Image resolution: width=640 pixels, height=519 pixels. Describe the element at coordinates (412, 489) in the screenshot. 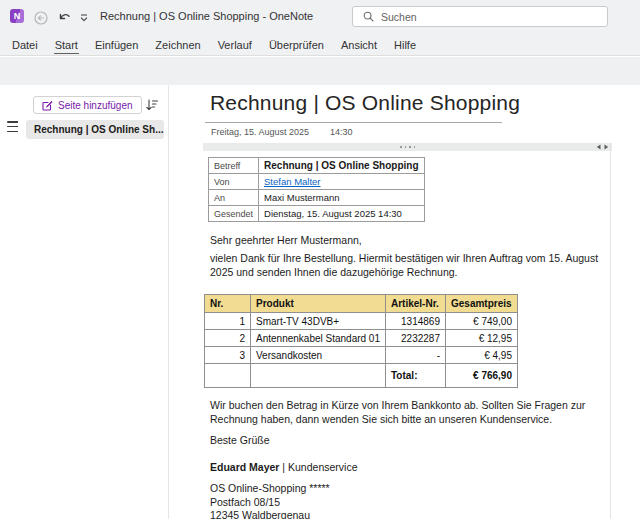

I see `address-line-company: OS Online-Shopping *****` at that location.